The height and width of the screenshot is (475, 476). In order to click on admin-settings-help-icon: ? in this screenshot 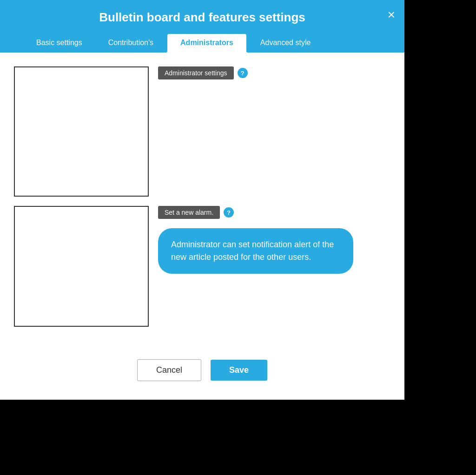, I will do `click(243, 73)`.